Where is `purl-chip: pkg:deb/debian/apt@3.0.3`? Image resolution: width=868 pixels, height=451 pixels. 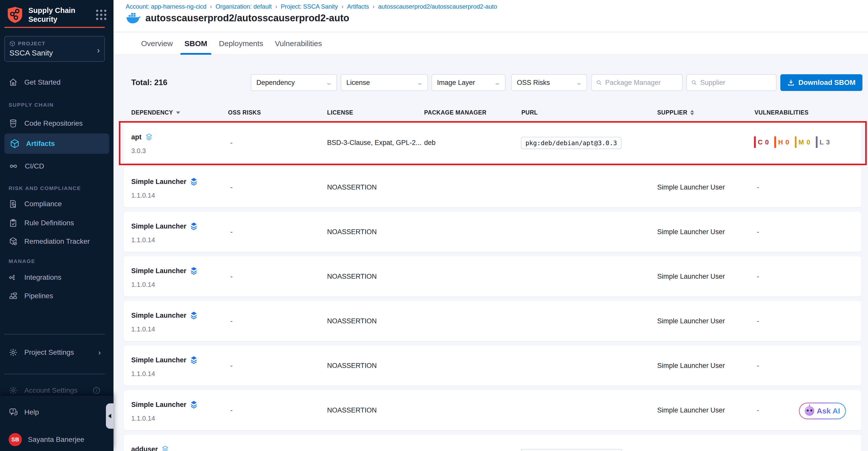
purl-chip: pkg:deb/debian/apt@3.0.3 is located at coordinates (571, 143).